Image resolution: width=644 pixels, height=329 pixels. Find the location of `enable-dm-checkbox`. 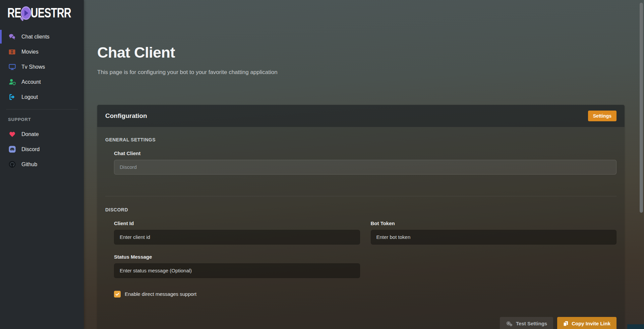

enable-dm-checkbox is located at coordinates (117, 294).